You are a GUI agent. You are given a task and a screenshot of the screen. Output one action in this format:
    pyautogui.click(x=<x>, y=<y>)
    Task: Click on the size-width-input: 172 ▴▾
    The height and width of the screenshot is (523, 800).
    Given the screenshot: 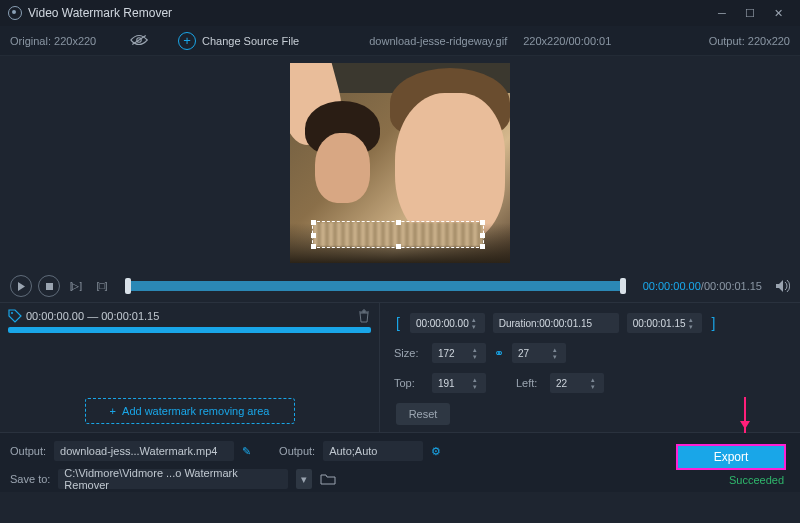 What is the action you would take?
    pyautogui.click(x=459, y=353)
    